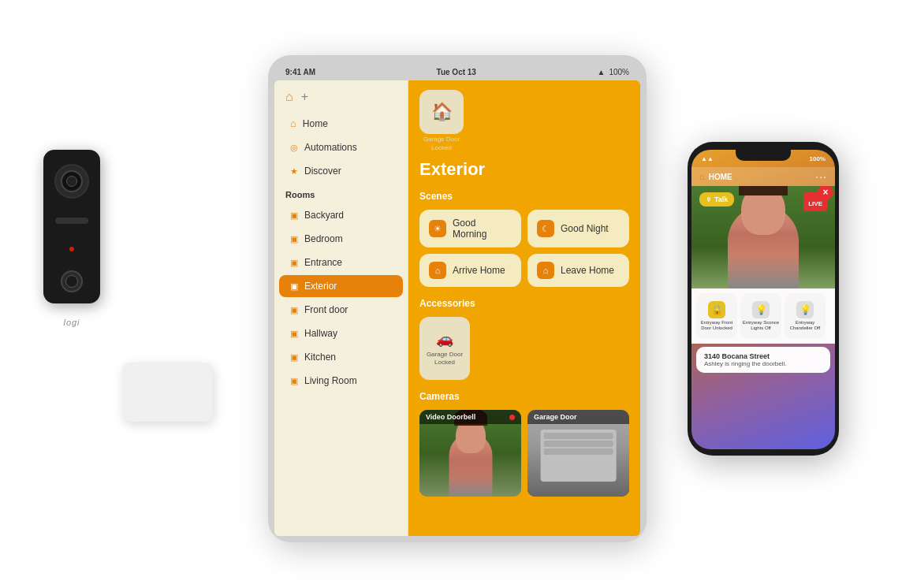 Image resolution: width=902 pixels, height=588 pixels. I want to click on garage-door-status: Locked, so click(442, 148).